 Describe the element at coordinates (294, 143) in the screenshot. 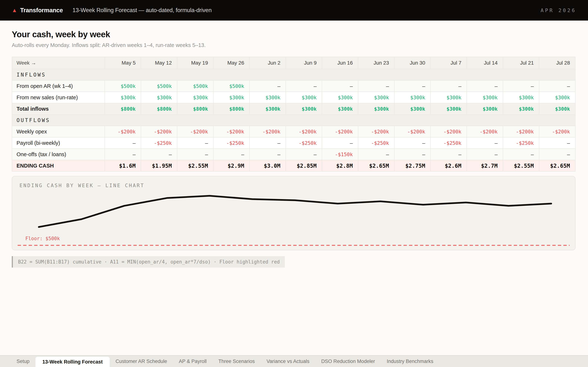

I see `table-row-payroll-bi-weekly: Payroll (bi-weekly)–-$250k–-$250k–-$250k…` at that location.